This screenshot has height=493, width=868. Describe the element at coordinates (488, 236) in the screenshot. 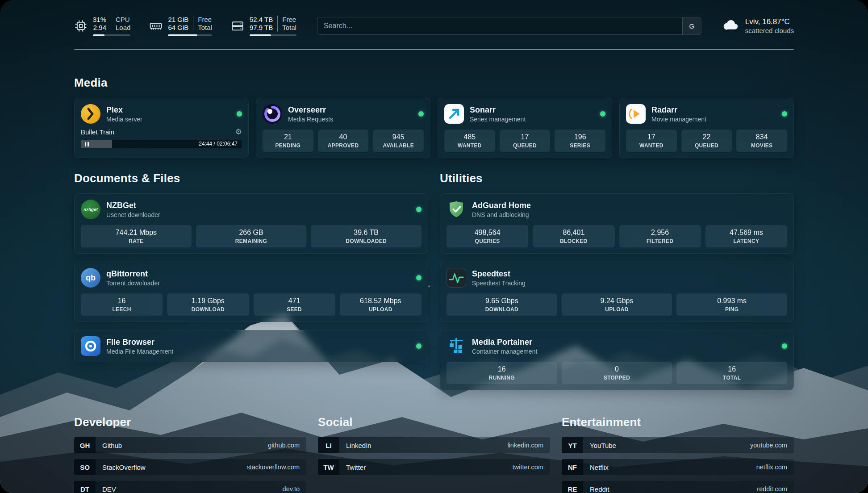

I see `stat-queries: 498,564QUERIES` at that location.